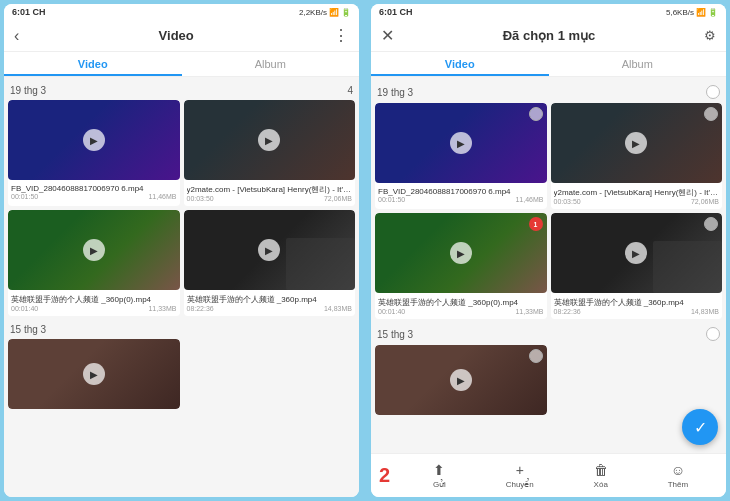 The width and height of the screenshot is (730, 501). I want to click on right-play-btn-5: ▶, so click(461, 380).